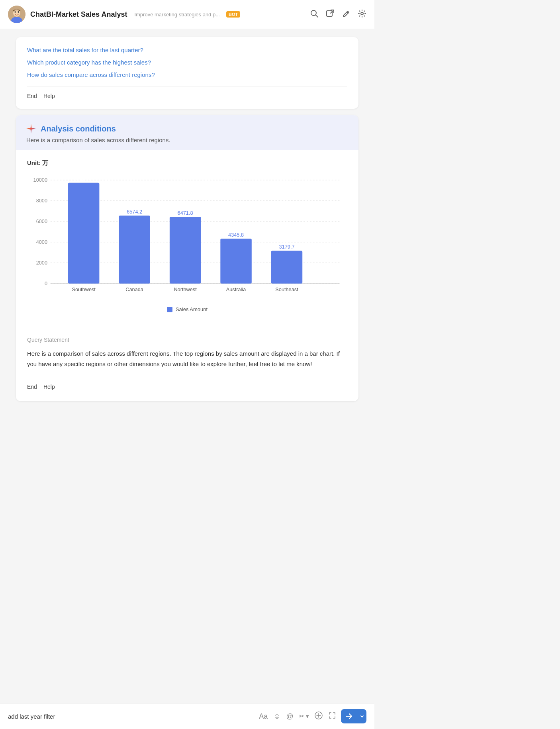 The image size is (560, 729). I want to click on input-toolbar: Aa ☺ @ ✂ ▾, so click(298, 716).